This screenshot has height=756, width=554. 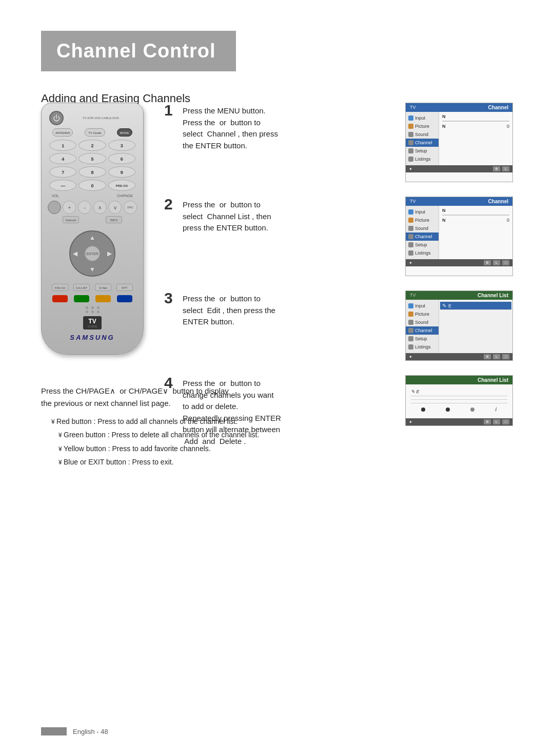 I want to click on tv-guide-logo: TVGUIDE, so click(x=92, y=323).